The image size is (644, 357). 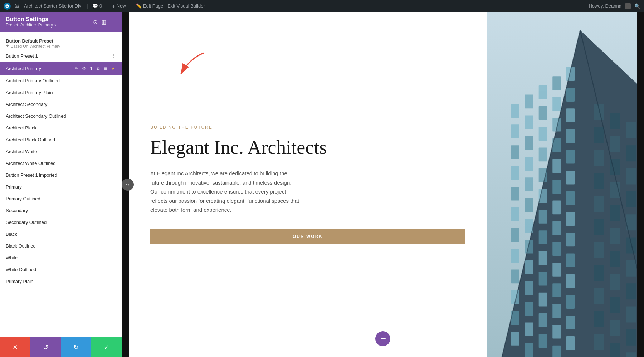 I want to click on preset-item-12: Secondary Outlined, so click(x=61, y=222).